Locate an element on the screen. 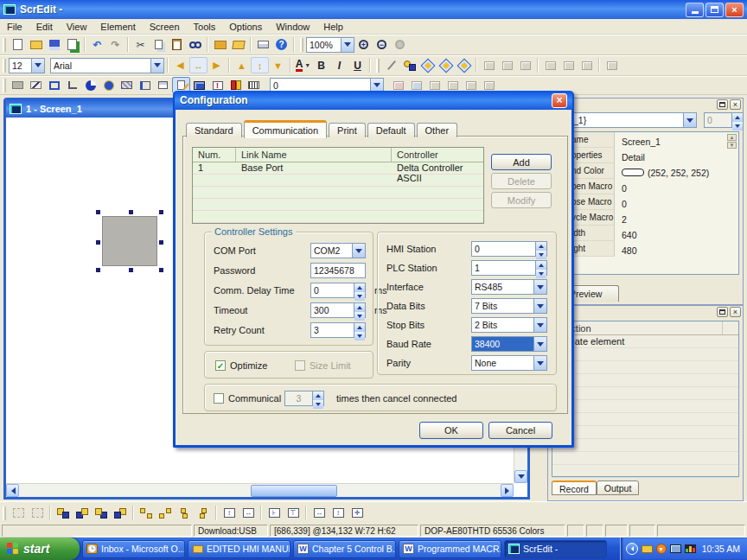  find-icon is located at coordinates (195, 45).